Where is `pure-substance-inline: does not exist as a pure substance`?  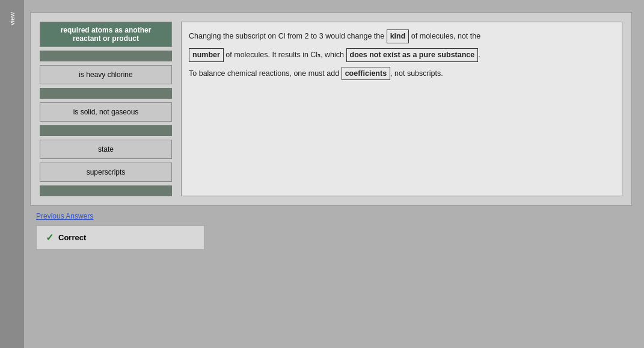
pure-substance-inline: does not exist as a pure substance is located at coordinates (412, 55).